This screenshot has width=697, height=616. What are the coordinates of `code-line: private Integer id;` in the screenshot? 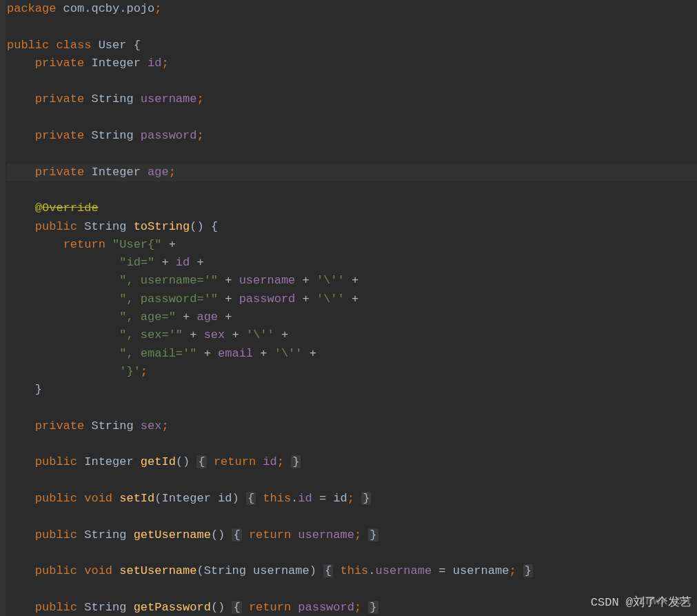 It's located at (352, 63).